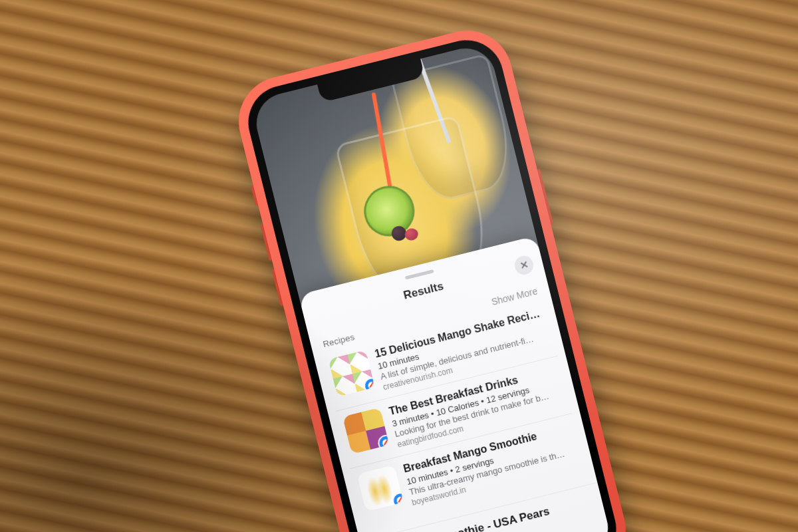 The width and height of the screenshot is (798, 532). I want to click on close-button: ✕, so click(524, 265).